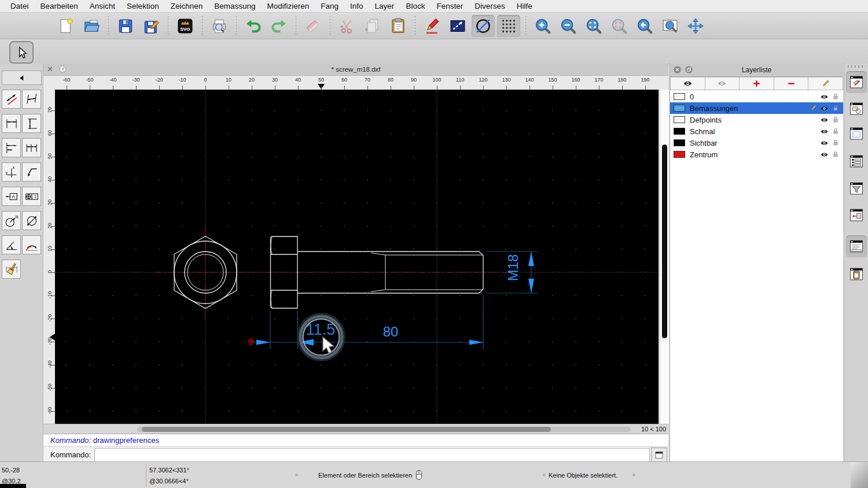  What do you see at coordinates (826, 83) in the screenshot?
I see `layers-pencil-button` at bounding box center [826, 83].